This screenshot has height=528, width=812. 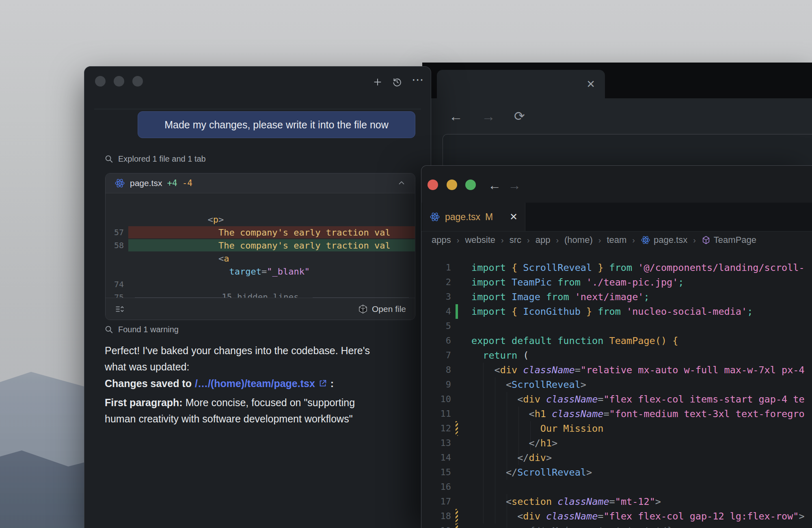 I want to click on code-line: 1import { ScrollReveal } from '@/compone…, so click(x=617, y=268).